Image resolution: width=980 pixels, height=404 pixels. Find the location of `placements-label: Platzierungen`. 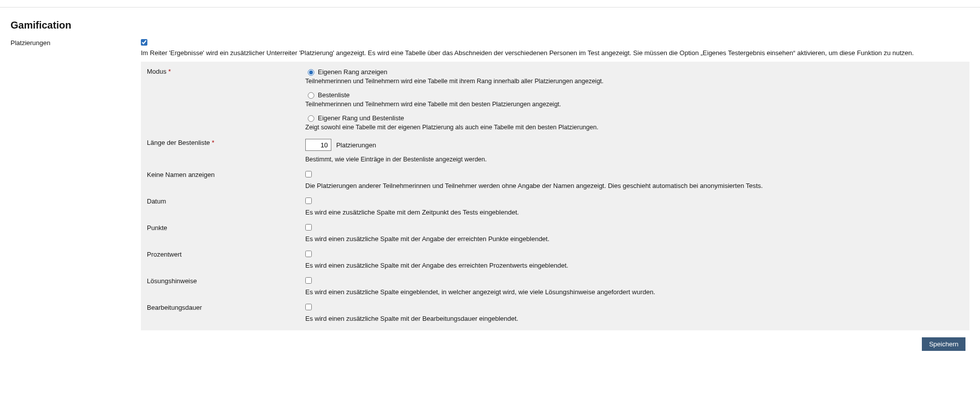

placements-label: Platzierungen is located at coordinates (76, 43).